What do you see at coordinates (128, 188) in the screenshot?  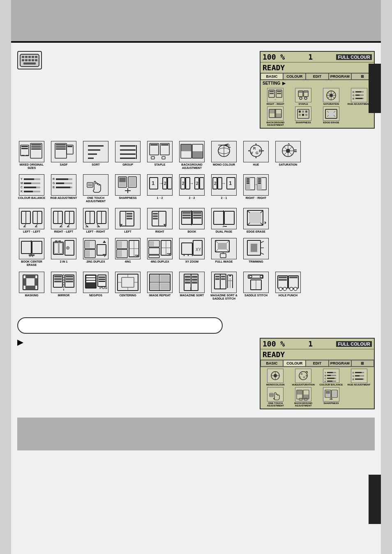 I see `feature-sharpness: SHARPNESS` at bounding box center [128, 188].